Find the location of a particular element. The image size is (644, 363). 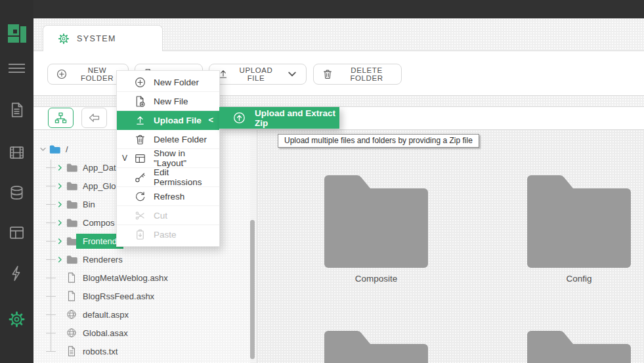

tab-system: SYSTEM is located at coordinates (102, 38).